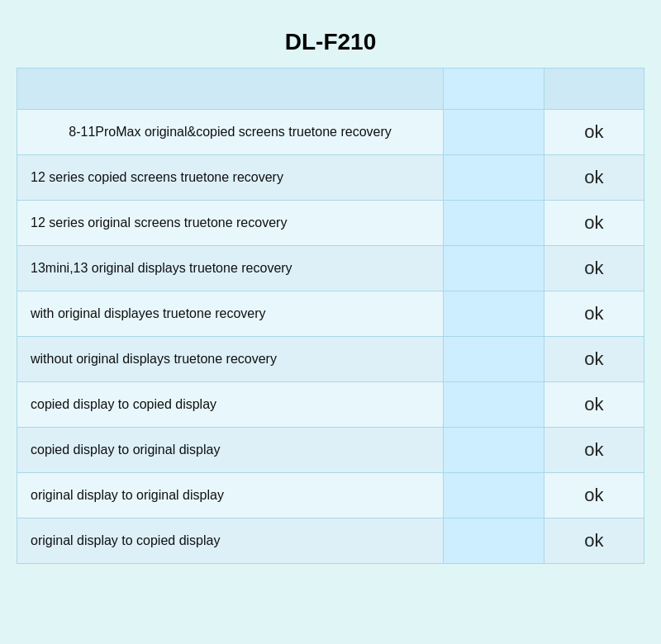 Image resolution: width=661 pixels, height=644 pixels. I want to click on col-header-feature, so click(231, 89).